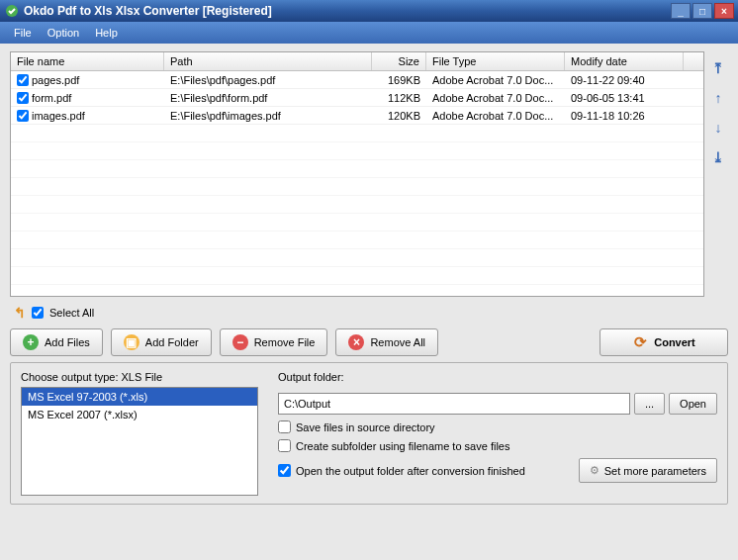 This screenshot has height=560, width=738. Describe the element at coordinates (63, 33) in the screenshot. I see `menu-option: Option` at that location.